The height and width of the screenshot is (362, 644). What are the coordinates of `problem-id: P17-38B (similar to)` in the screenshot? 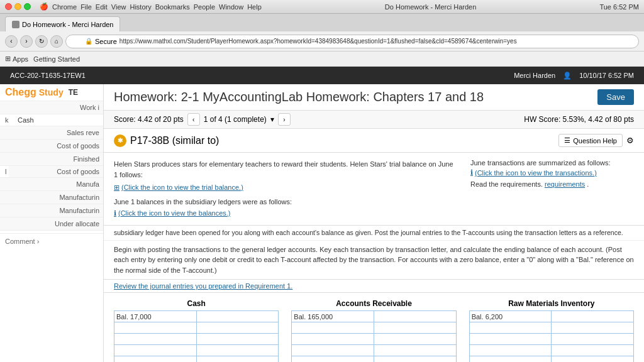 It's located at (175, 141).